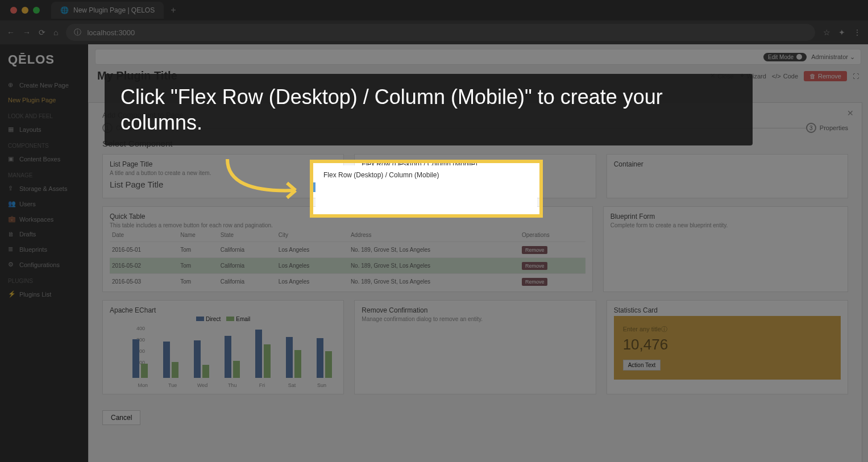 The width and height of the screenshot is (868, 462). What do you see at coordinates (44, 159) in the screenshot?
I see `sidebar-content-boxes: ▣Content Boxes` at bounding box center [44, 159].